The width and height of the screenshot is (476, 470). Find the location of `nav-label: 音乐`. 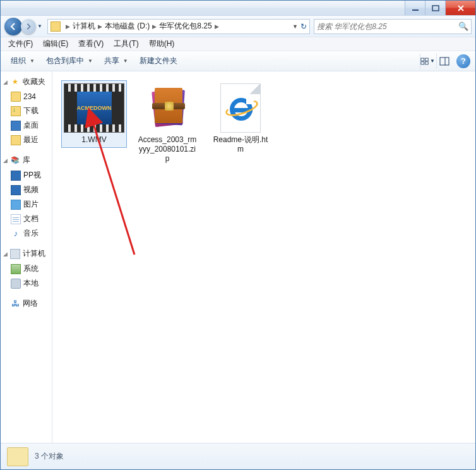

nav-label: 音乐 is located at coordinates (31, 234).